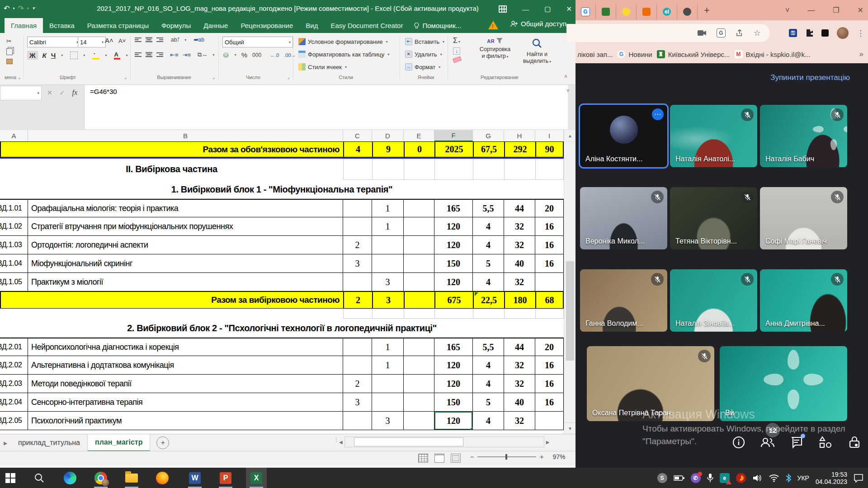 This screenshot has width=868, height=488. I want to click on cut-icon: ✂, so click(9, 41).